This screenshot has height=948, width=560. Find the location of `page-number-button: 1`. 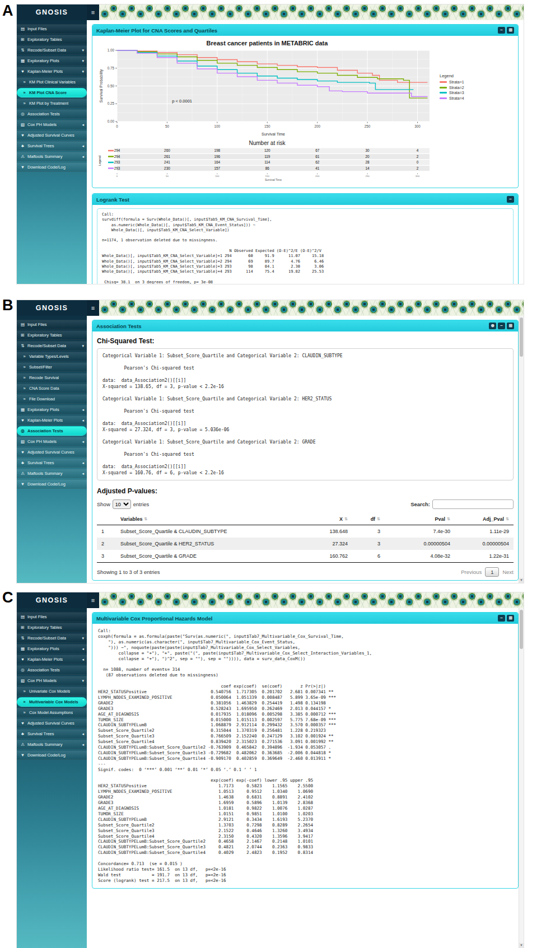

page-number-button: 1 is located at coordinates (492, 572).